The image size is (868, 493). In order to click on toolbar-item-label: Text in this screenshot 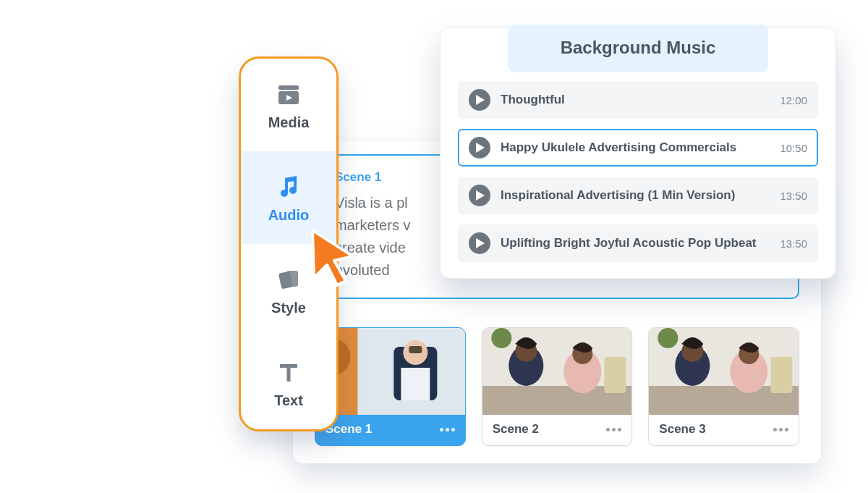, I will do `click(289, 401)`.